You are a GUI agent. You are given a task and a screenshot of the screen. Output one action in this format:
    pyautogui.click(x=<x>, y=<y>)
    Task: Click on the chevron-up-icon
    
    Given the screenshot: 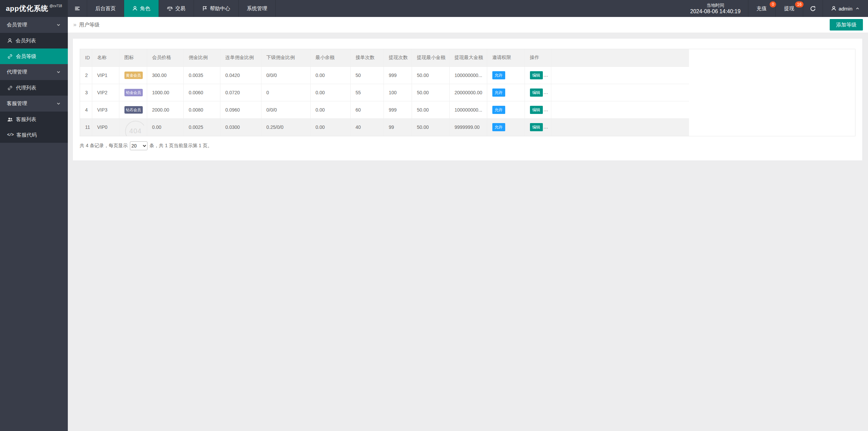 What is the action you would take?
    pyautogui.click(x=857, y=8)
    